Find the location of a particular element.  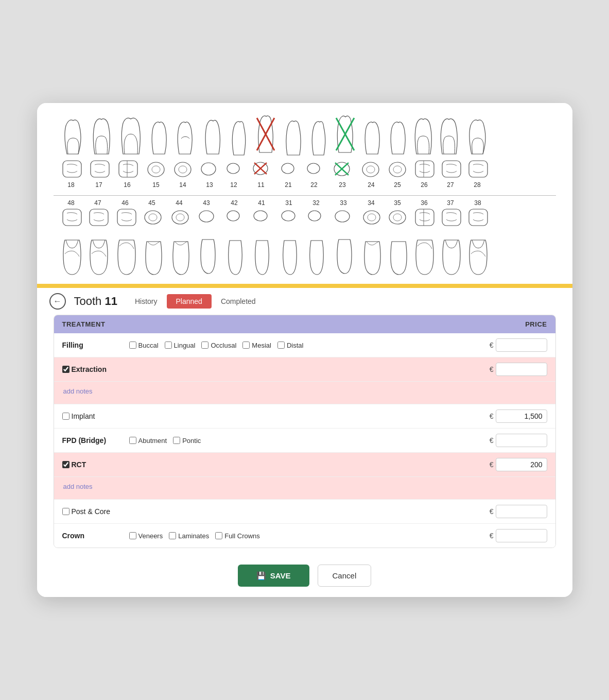

svg-text: 26 is located at coordinates (424, 185).